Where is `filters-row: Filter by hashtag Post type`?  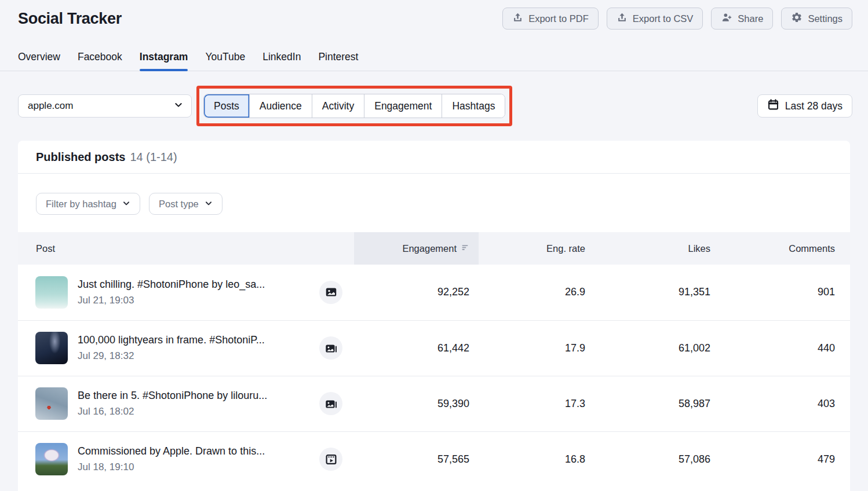
filters-row: Filter by hashtag Post type is located at coordinates (434, 203).